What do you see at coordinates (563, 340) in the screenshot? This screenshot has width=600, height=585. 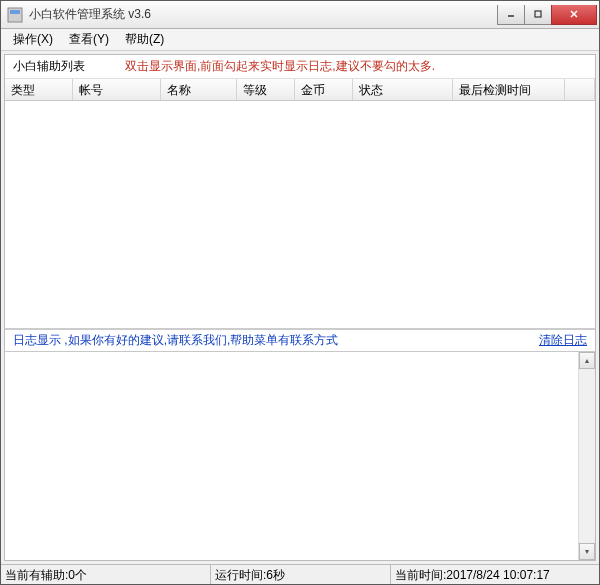 I see `clear-log-link: 清除日志` at bounding box center [563, 340].